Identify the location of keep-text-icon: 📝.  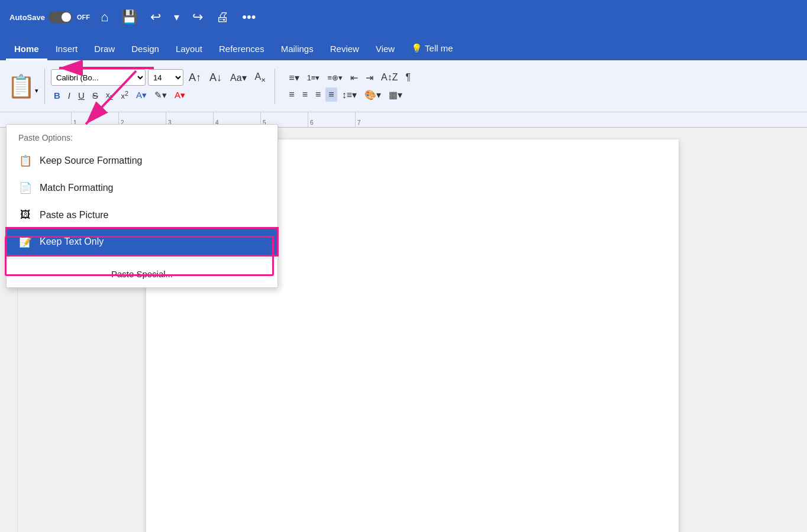
(25, 242).